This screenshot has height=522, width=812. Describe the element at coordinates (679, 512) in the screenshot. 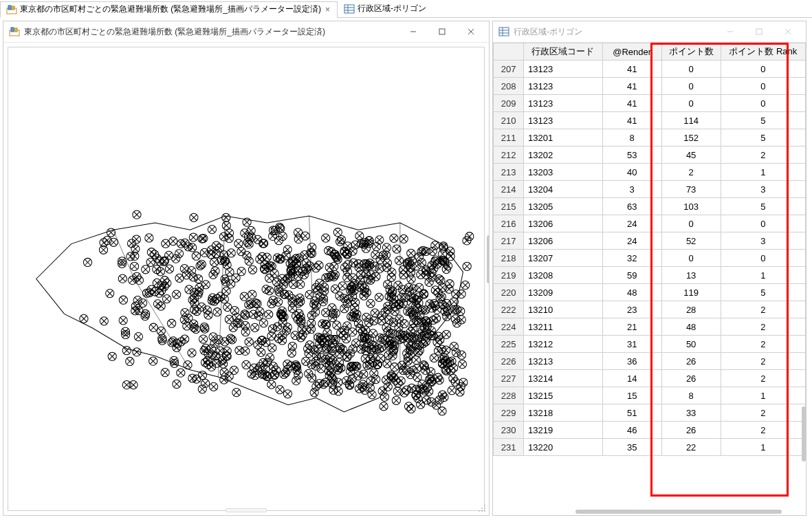

I see `scrollbar-horizontal` at that location.